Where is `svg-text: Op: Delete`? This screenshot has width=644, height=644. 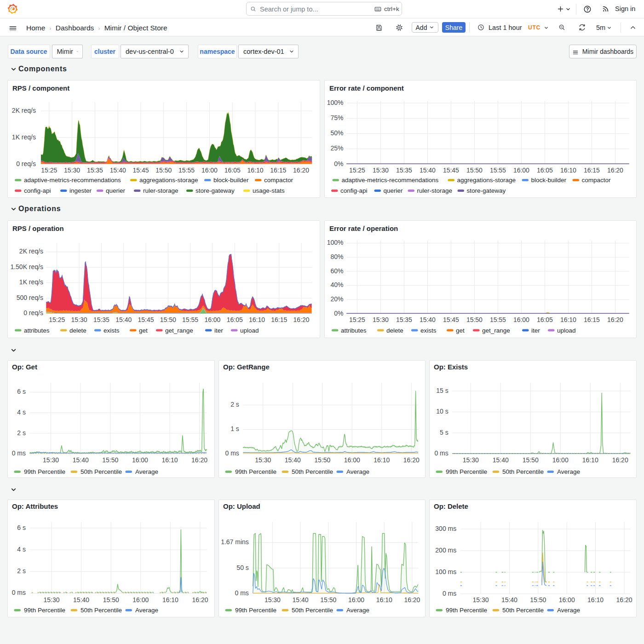 svg-text: Op: Delete is located at coordinates (451, 506).